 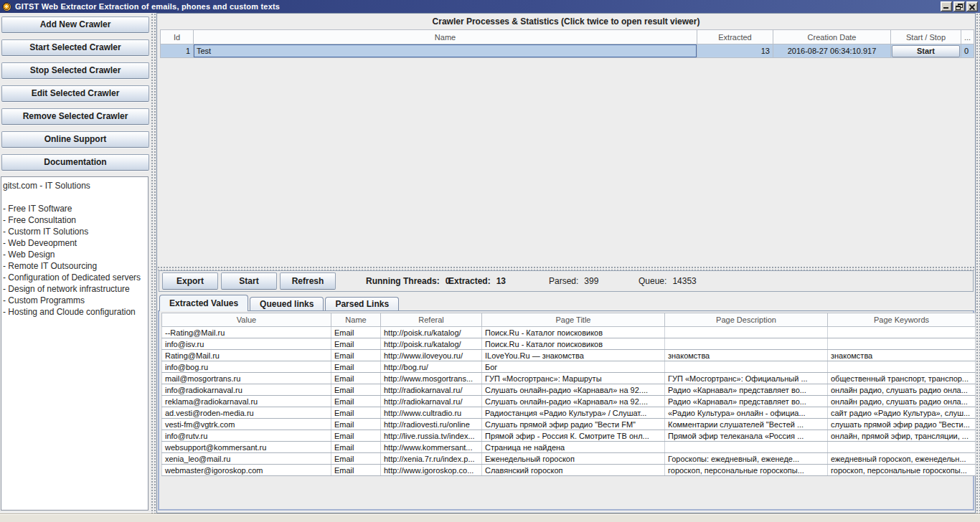 What do you see at coordinates (247, 402) in the screenshot?
I see `cell-value: reklama@radiokarnaval.ru` at bounding box center [247, 402].